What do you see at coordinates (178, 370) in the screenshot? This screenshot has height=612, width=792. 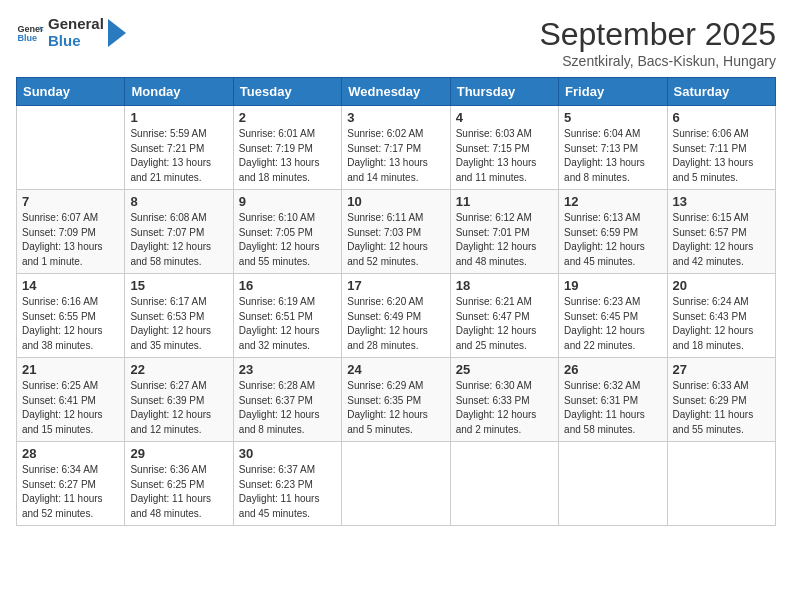 I see `day-number: 22` at bounding box center [178, 370].